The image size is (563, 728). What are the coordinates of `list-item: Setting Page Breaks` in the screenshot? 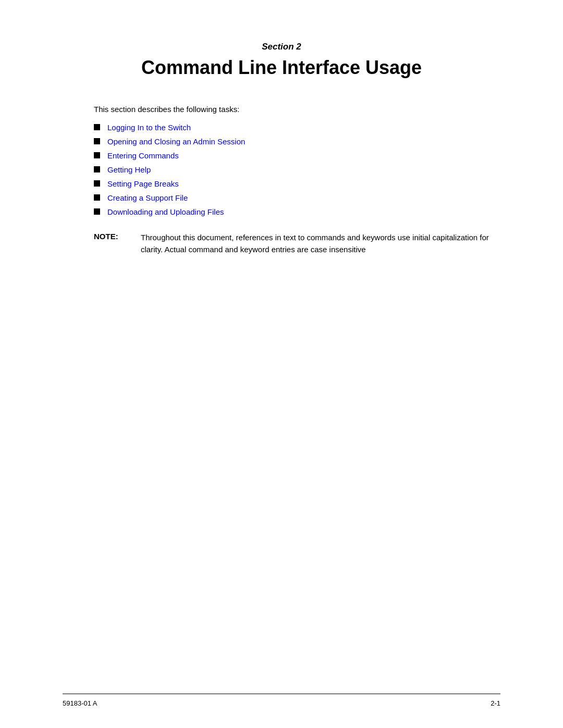 It's located at (297, 183).